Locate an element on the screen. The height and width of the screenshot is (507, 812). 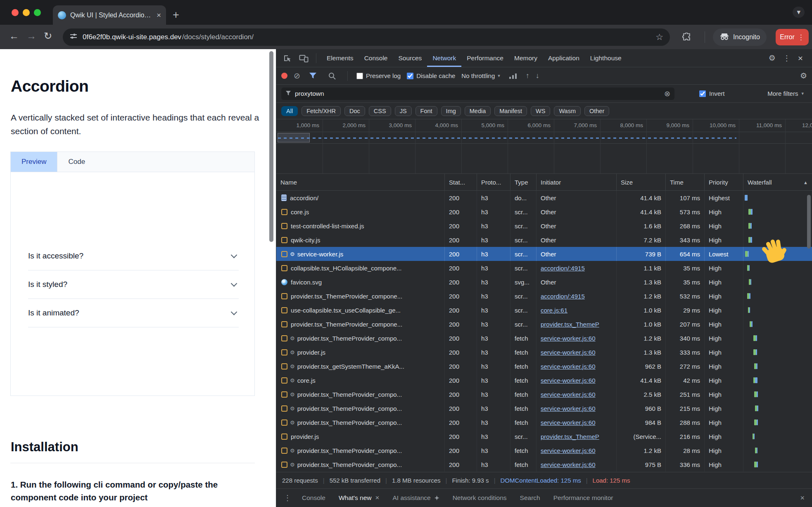
browser-menu-icon: ⋮ is located at coordinates (801, 37).